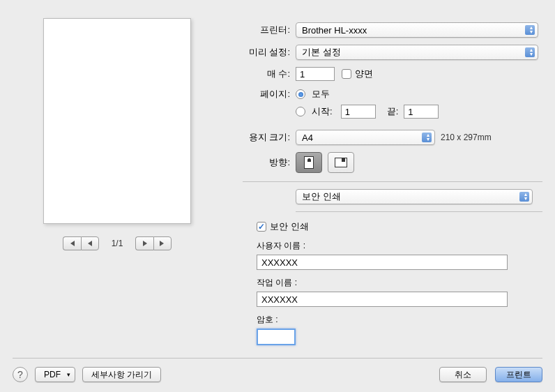 The width and height of the screenshot is (555, 392). Describe the element at coordinates (121, 375) in the screenshot. I see `hide-details-label: 세부사항 가리기` at that location.